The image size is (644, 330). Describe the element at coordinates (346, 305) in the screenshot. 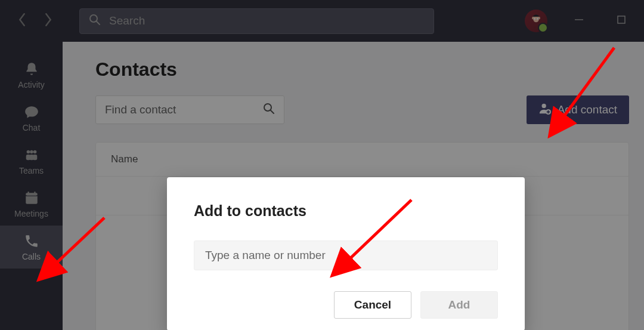

I see `modal-actions: Cancel Add` at that location.